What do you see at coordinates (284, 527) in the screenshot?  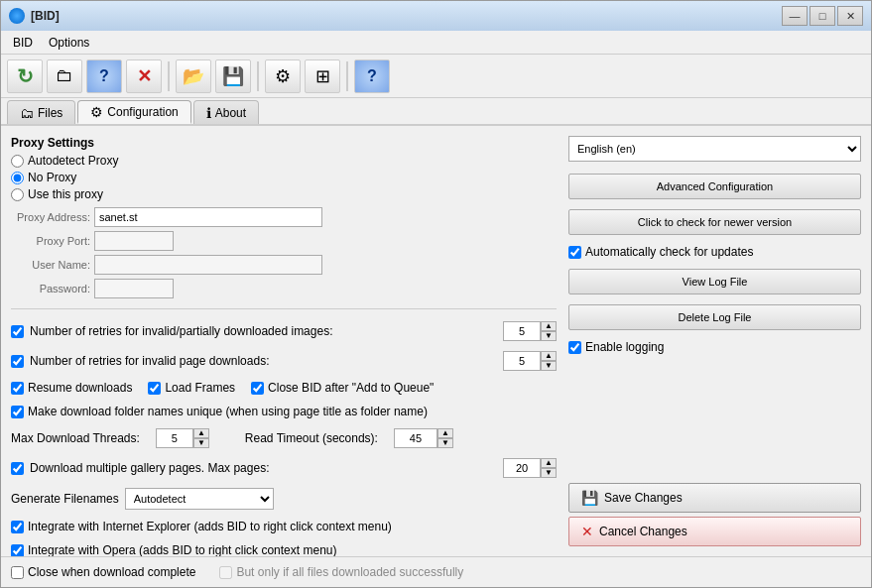 I see `ie-integrate-row: Integrate with Internet Explorer (adds B…` at bounding box center [284, 527].